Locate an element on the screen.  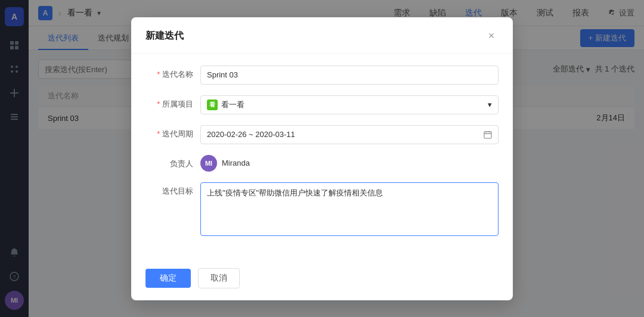
field-label-goal: 迭代目标 is located at coordinates (169, 189).